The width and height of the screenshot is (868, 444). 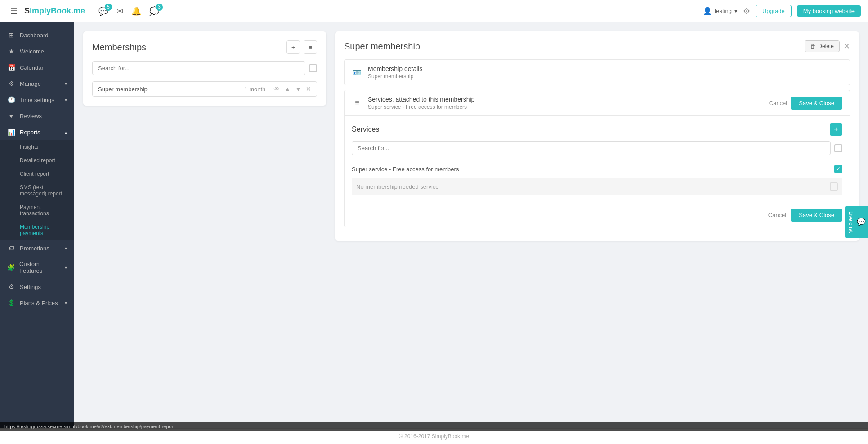 I want to click on status-bar: https://testingrussa.secure.simplybook.m…, so click(x=434, y=426).